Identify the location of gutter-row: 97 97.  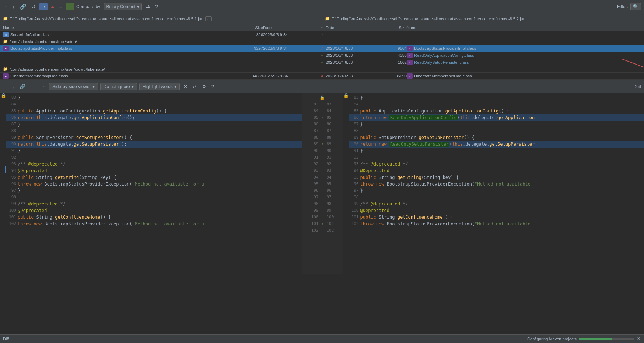
(322, 197).